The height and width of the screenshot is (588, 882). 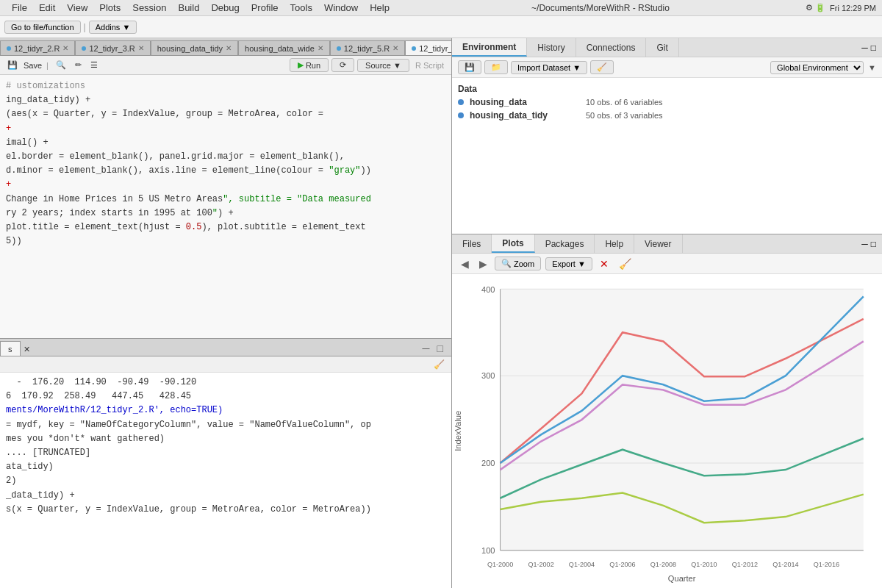 What do you see at coordinates (667, 156) in the screenshot?
I see `env-content: Data housing_data 10 obs. of 6 variables…` at bounding box center [667, 156].